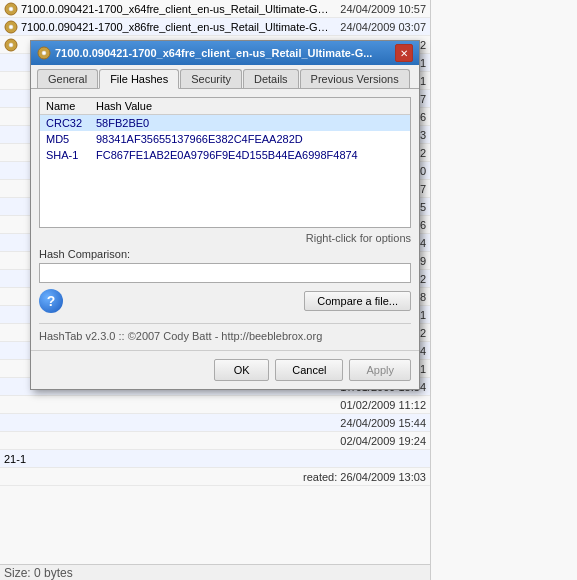 The width and height of the screenshot is (577, 580). Describe the element at coordinates (216, 53) in the screenshot. I see `title-left: 7100.0.090421-1700_x64fre_client_en-us_R…` at that location.